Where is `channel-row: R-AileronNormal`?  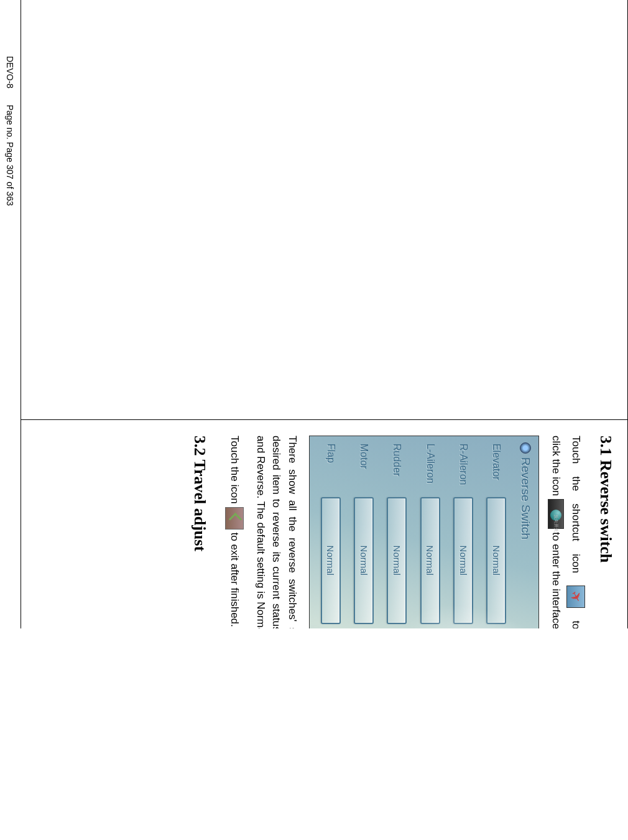
channel-row: R-AileronNormal is located at coordinates (463, 534).